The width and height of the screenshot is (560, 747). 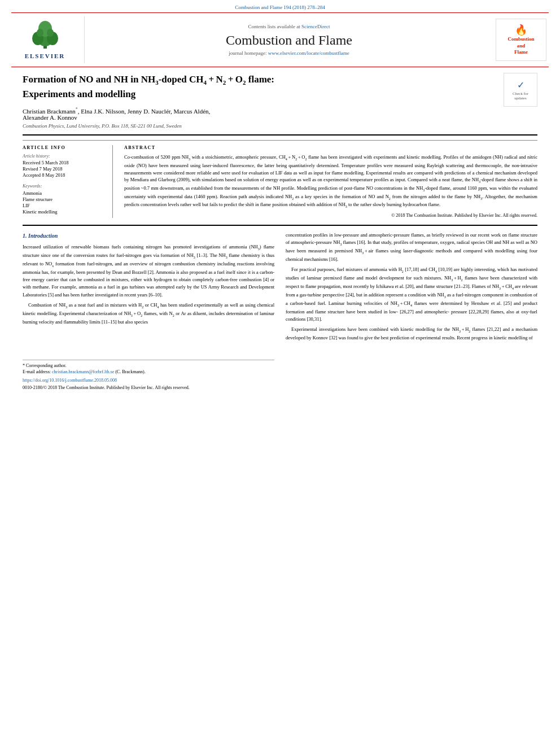 I want to click on contents-available-text: Contents lists available at ScienceDirec…, so click(x=289, y=27).